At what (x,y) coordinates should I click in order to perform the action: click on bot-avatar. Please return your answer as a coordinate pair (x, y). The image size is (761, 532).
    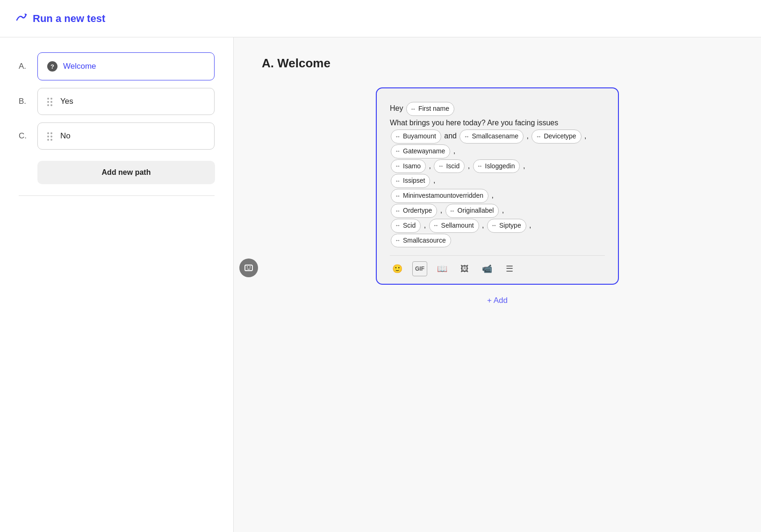
    Looking at the image, I should click on (249, 268).